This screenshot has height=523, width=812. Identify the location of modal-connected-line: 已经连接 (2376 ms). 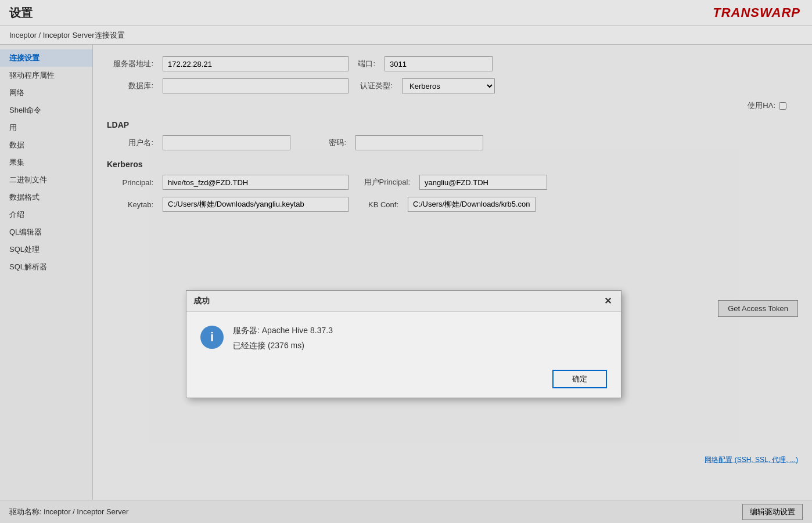
(420, 346).